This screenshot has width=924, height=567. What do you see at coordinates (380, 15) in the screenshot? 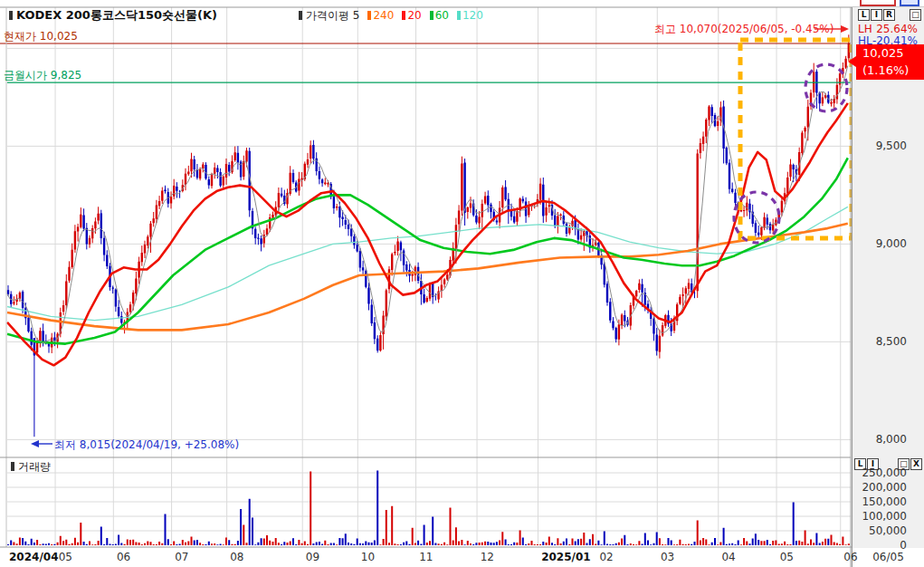
I see `ma-legend-item: 240` at bounding box center [380, 15].